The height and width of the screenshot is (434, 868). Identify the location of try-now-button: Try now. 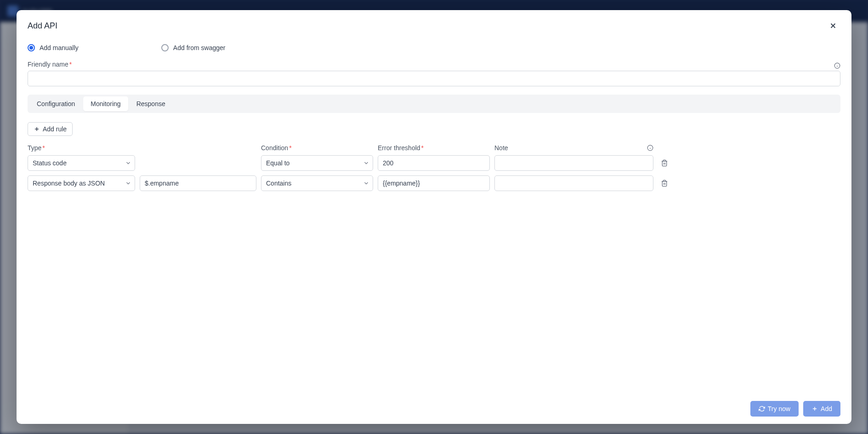
(775, 409).